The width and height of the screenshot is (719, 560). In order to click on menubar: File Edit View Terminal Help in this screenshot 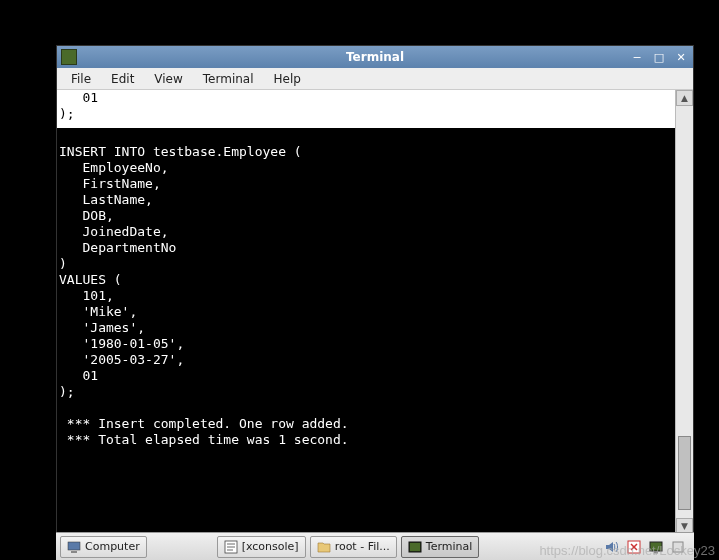, I will do `click(375, 79)`.